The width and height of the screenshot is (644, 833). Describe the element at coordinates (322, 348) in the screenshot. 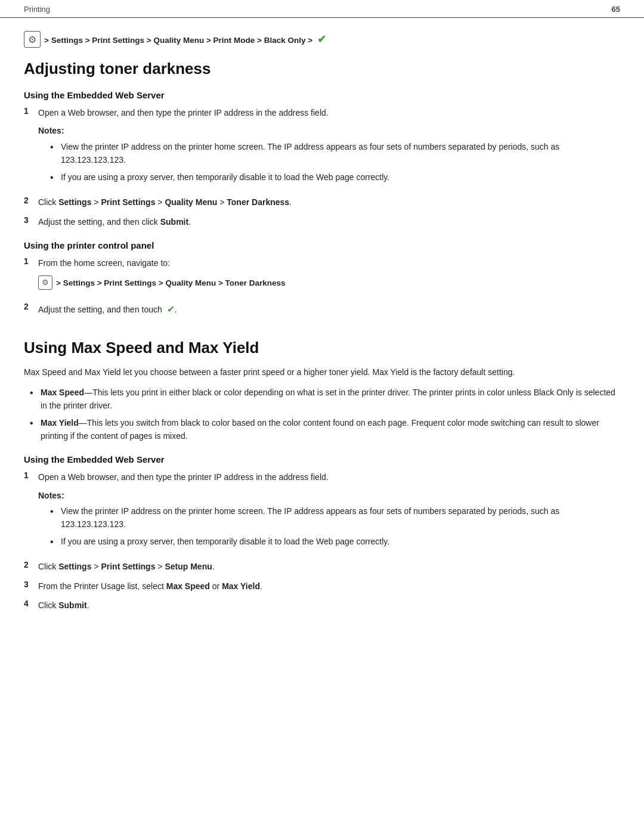

I see `section2-title: Using Max Speed and Max Yield` at that location.